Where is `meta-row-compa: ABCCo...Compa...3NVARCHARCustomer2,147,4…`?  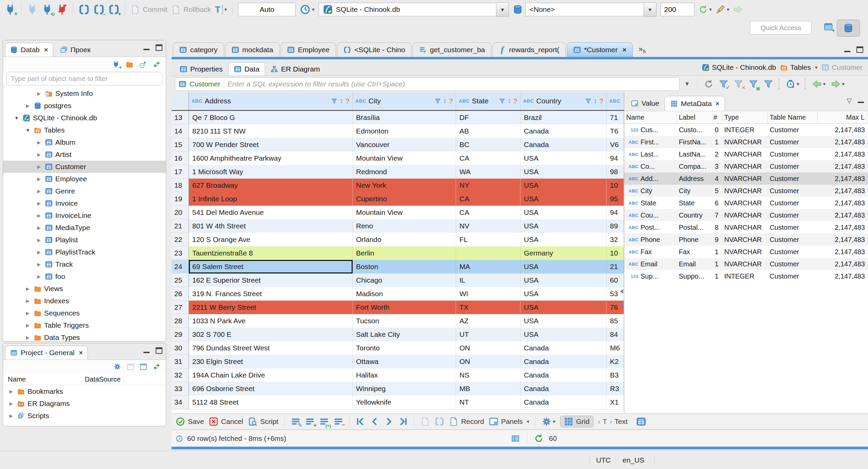
meta-row-compa: ABCCo...Compa...3NVARCHARCustomer2,147,4… is located at coordinates (746, 166).